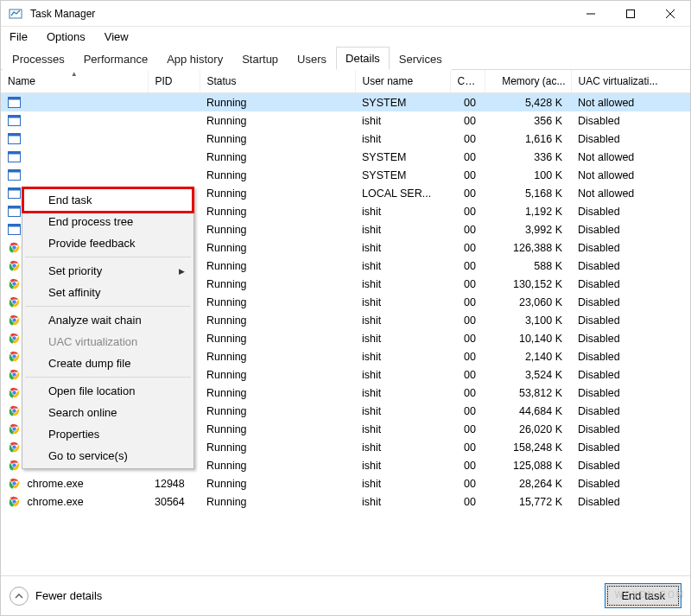 The height and width of the screenshot is (616, 691). I want to click on process-memory: 356 K, so click(528, 121).